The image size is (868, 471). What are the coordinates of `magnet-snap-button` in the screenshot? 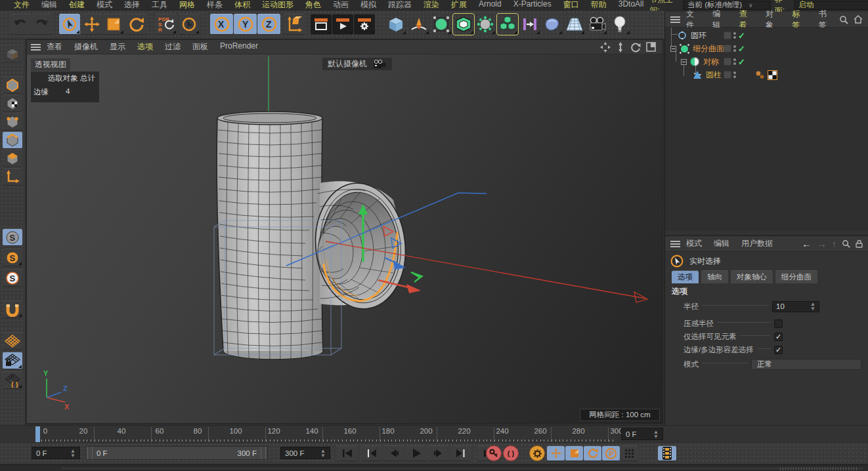 It's located at (12, 310).